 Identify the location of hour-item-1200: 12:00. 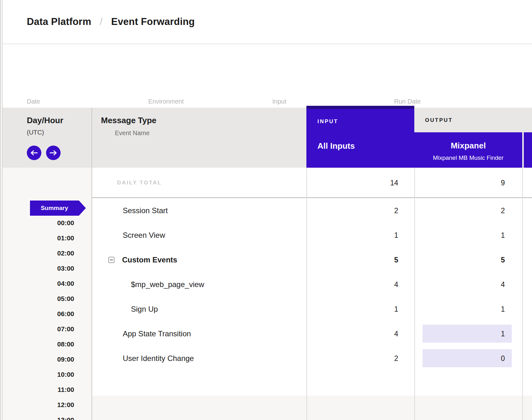
(37, 405).